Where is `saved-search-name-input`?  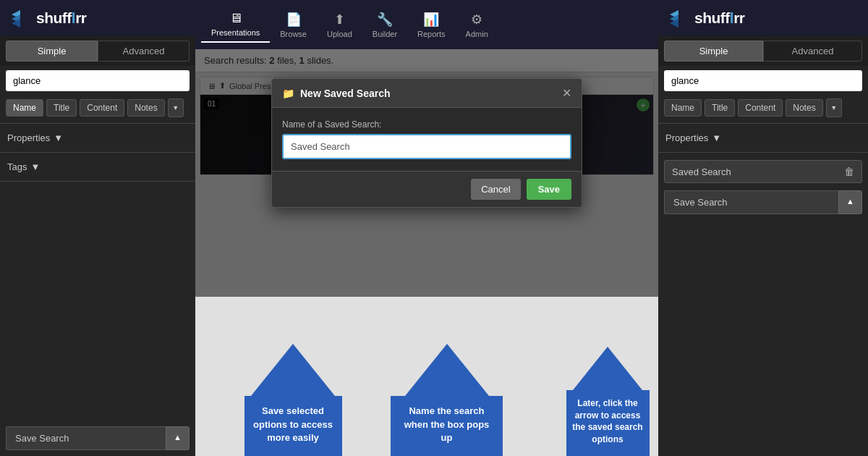
saved-search-name-input is located at coordinates (427, 146).